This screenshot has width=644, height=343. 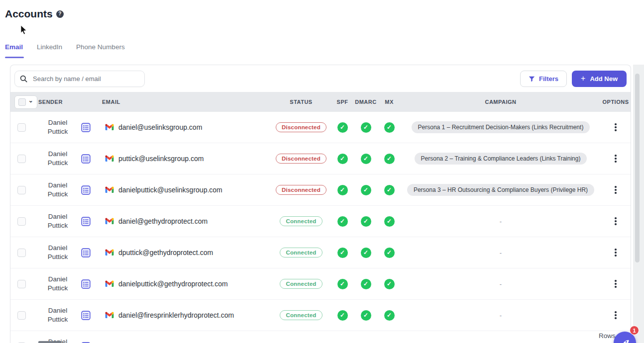 I want to click on rocket-icon, so click(x=625, y=340).